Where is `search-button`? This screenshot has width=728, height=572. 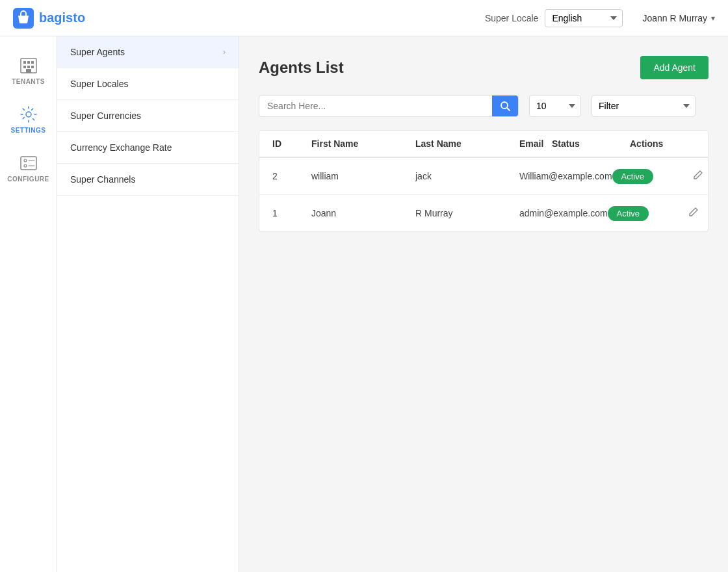 search-button is located at coordinates (505, 106).